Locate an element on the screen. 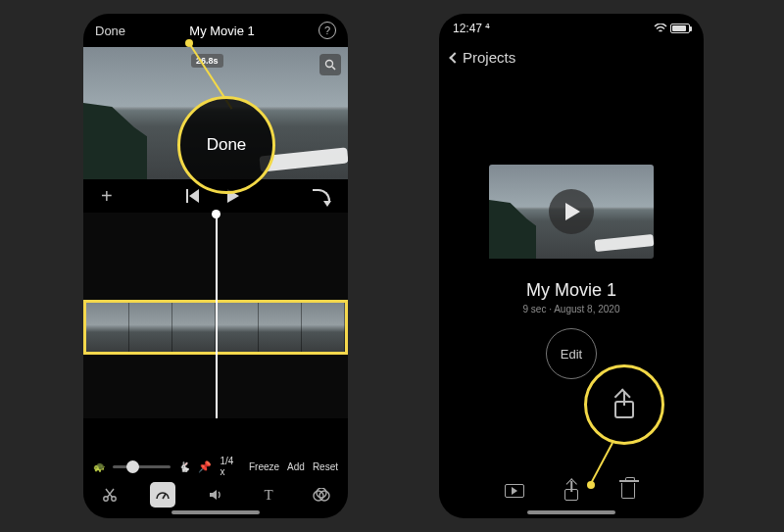 This screenshot has height=532, width=784. text-icon: T is located at coordinates (269, 495).